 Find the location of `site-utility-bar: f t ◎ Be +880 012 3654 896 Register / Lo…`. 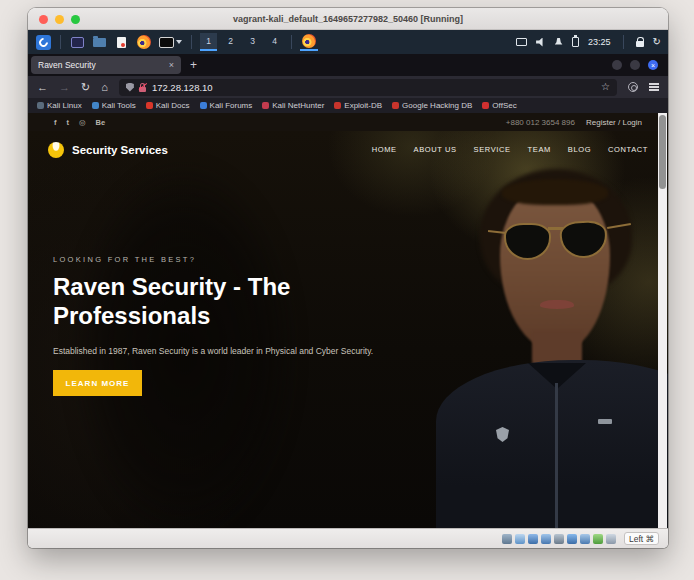

site-utility-bar: f t ◎ Be +880 012 3654 896 Register / Lo… is located at coordinates (348, 122).